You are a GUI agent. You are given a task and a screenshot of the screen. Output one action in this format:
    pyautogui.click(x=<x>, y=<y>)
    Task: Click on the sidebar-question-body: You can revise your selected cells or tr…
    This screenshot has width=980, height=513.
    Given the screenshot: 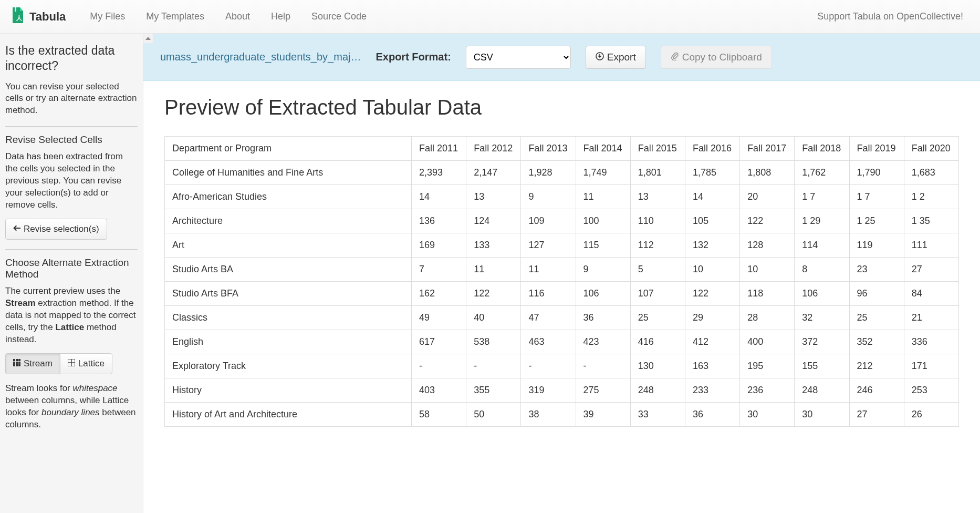 What is the action you would take?
    pyautogui.click(x=71, y=99)
    